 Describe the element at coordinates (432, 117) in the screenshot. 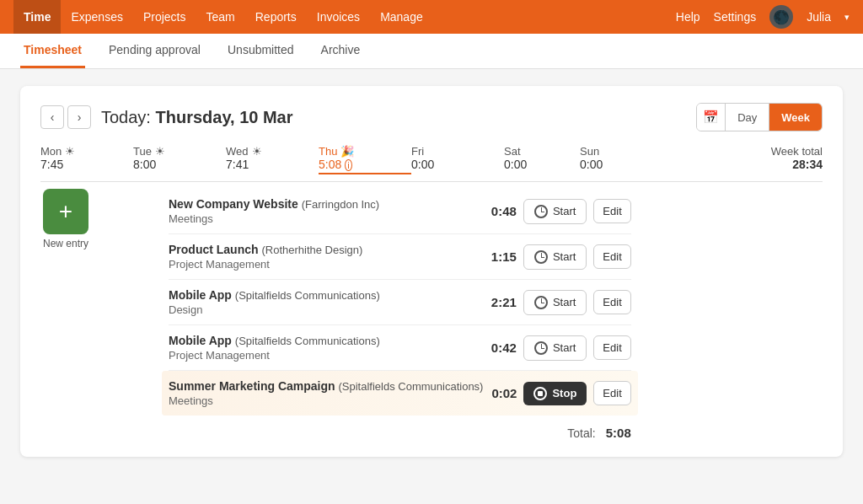

I see `card-header: ‹ › Today: Thursday, 10 Mar 📅 Day Week` at that location.